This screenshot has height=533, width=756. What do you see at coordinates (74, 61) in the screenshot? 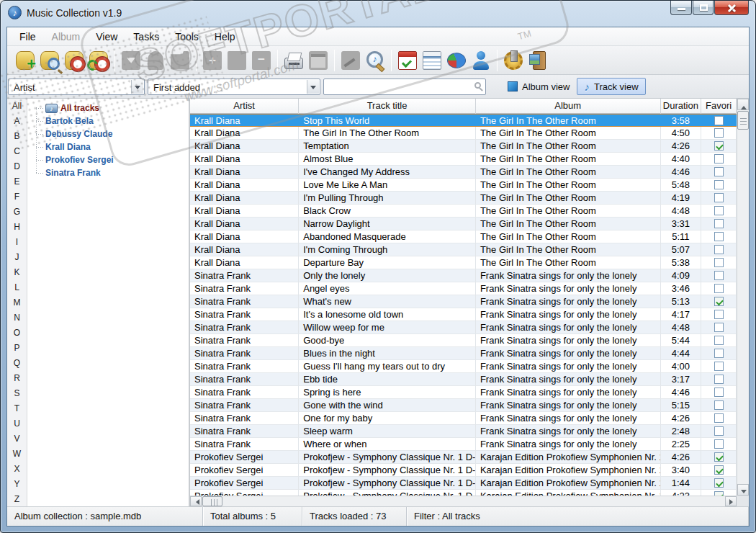
I see `backup-database-button` at bounding box center [74, 61].